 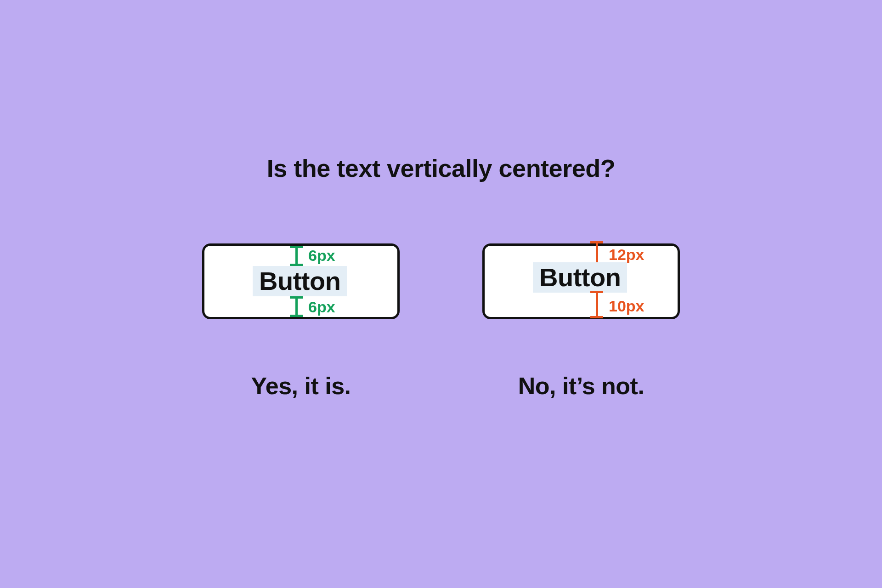 I want to click on measure-bottom-label: 6px, so click(x=322, y=307).